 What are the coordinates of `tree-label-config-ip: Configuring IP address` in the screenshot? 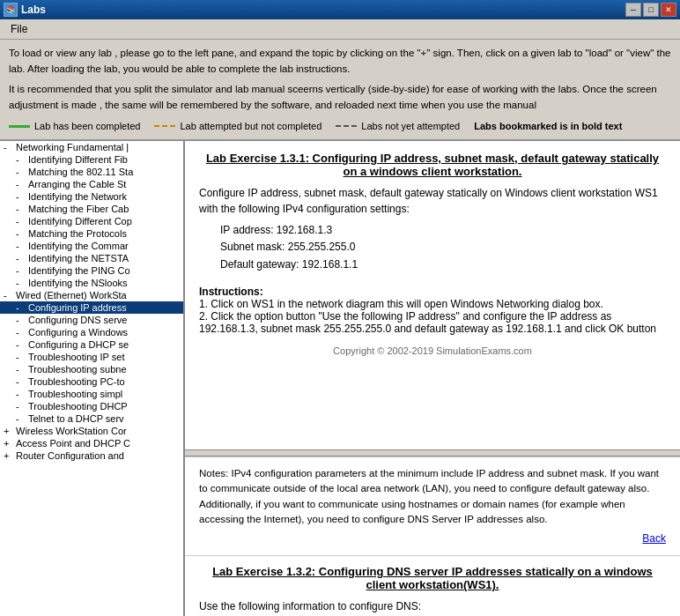 It's located at (78, 308).